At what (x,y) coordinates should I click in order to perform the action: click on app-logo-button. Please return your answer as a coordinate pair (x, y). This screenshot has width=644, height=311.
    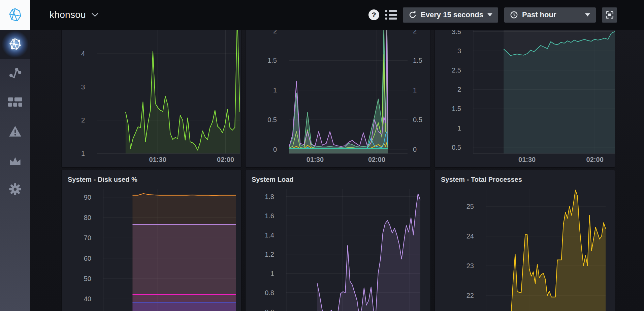
    Looking at the image, I should click on (15, 15).